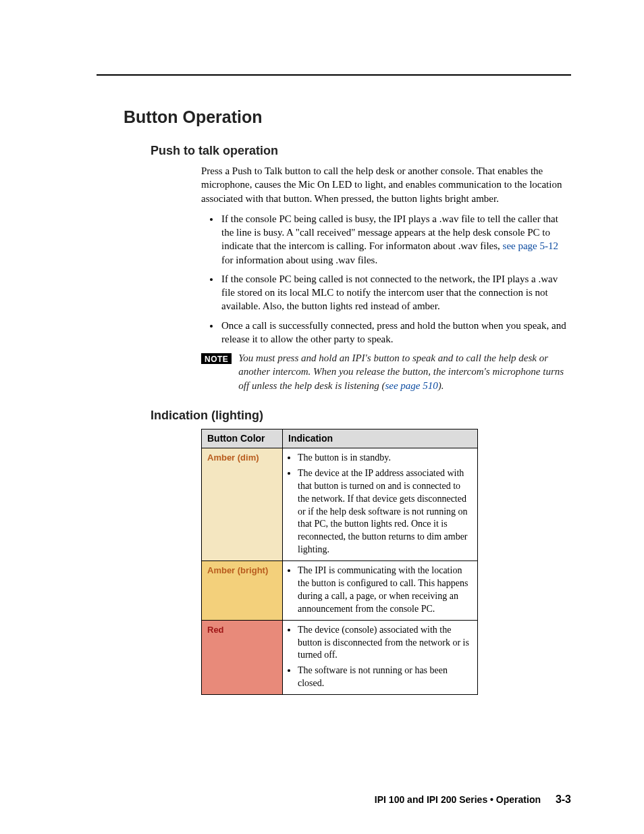  What do you see at coordinates (458, 800) in the screenshot?
I see `footer-text: IPI 100 and IPI 200 Series • Operation` at bounding box center [458, 800].